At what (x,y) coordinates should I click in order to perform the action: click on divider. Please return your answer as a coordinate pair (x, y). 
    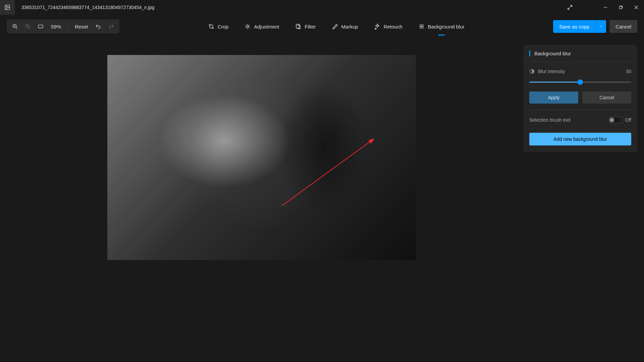
    Looking at the image, I should click on (68, 26).